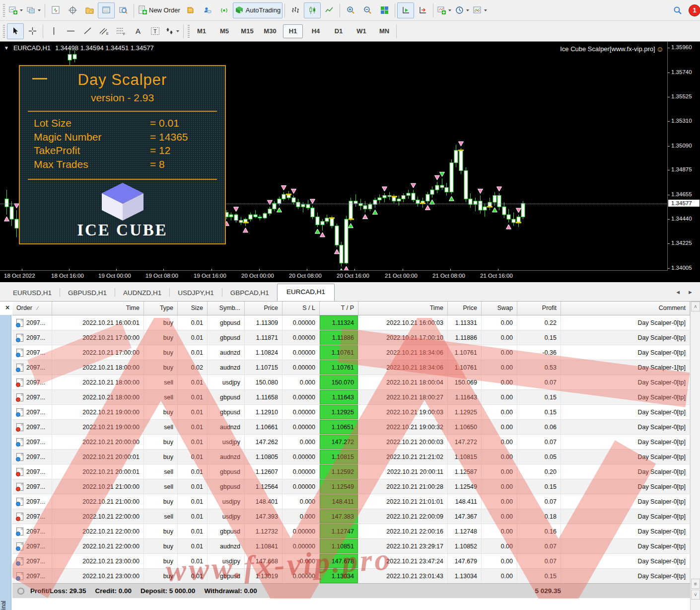 This screenshot has width=700, height=610. Describe the element at coordinates (196, 293) in the screenshot. I see `chart-tab-usdjpy-h1: USDJPY,H1` at that location.